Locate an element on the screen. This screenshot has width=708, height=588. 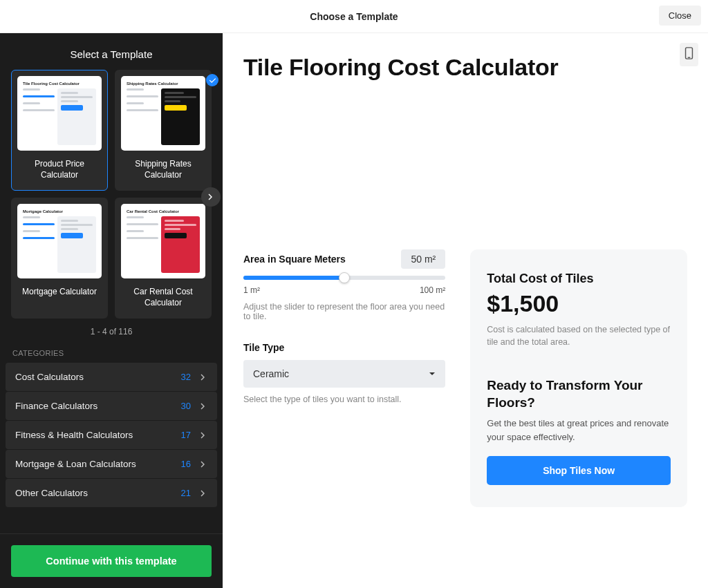
templates-pagination: 1 - 4 of 116 is located at coordinates (111, 330).